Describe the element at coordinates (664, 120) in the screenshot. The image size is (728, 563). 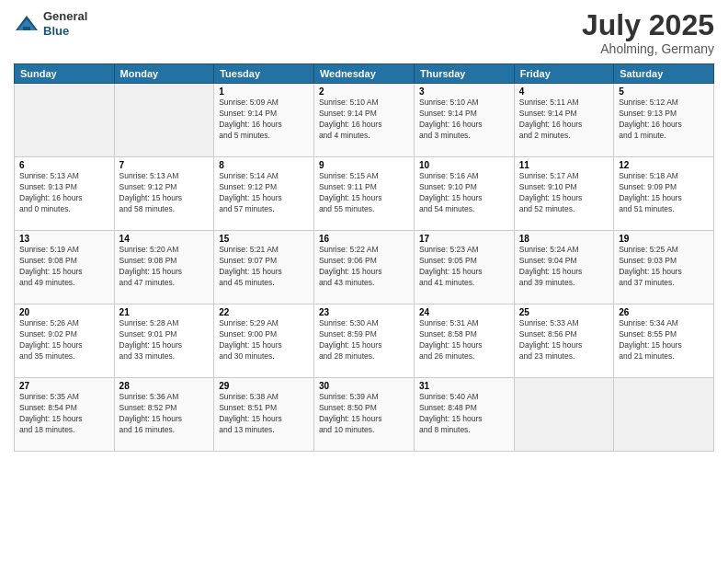
I see `day-info: Sunrise: 5:12 AM Sunset: 9:13 PM Dayligh…` at that location.